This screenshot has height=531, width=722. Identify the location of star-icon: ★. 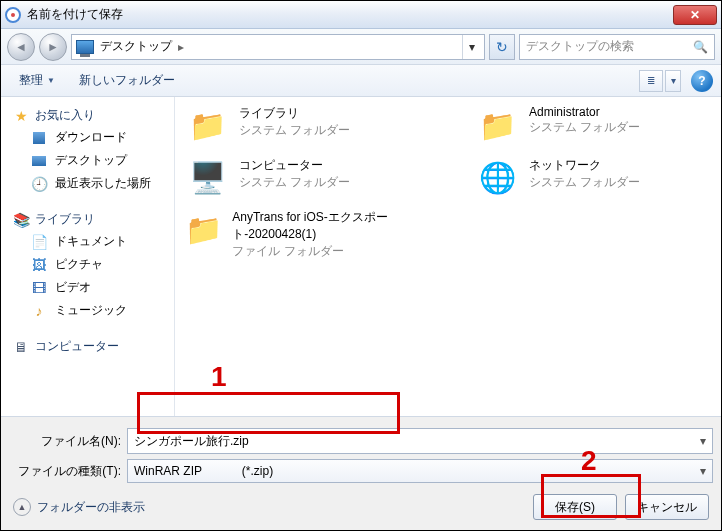
(21, 116).